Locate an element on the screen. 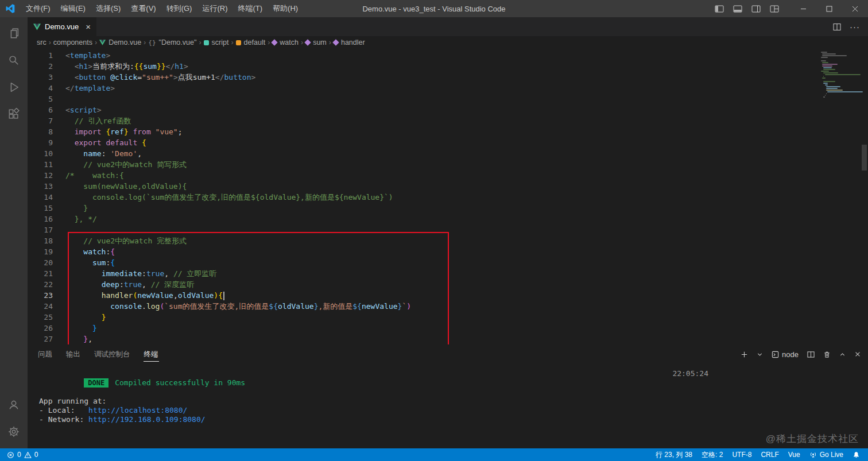 The width and height of the screenshot is (868, 461). code-line-5: 5 is located at coordinates (448, 99).